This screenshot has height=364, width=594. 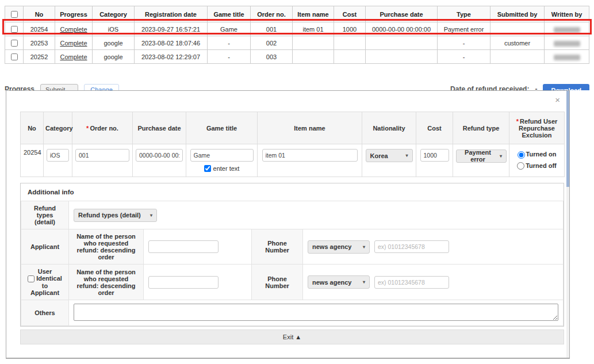 I want to click on form-col-purchase-date: Purchase date, so click(x=160, y=128).